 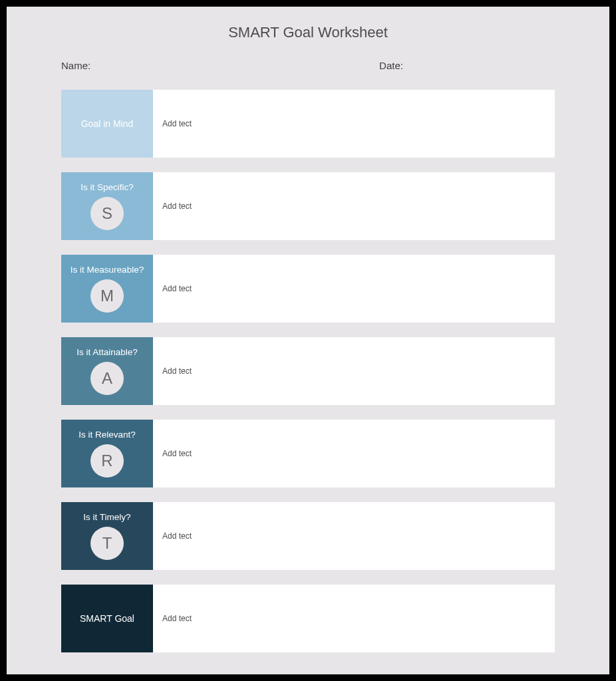 I want to click on row-label-goal: Goal in Mind, so click(x=107, y=124).